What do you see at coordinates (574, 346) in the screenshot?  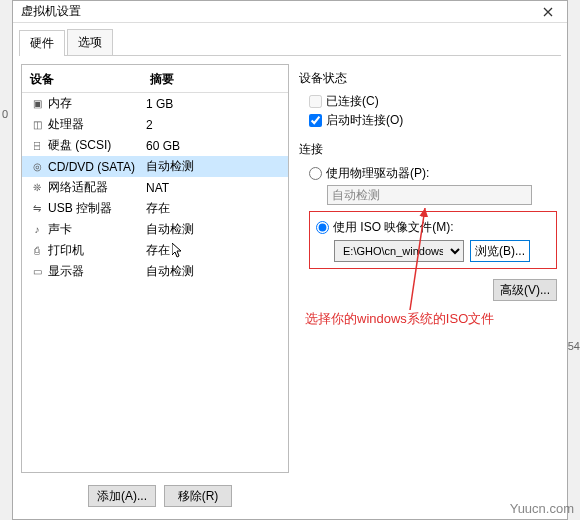 I see `edge-number-right: 54` at bounding box center [574, 346].